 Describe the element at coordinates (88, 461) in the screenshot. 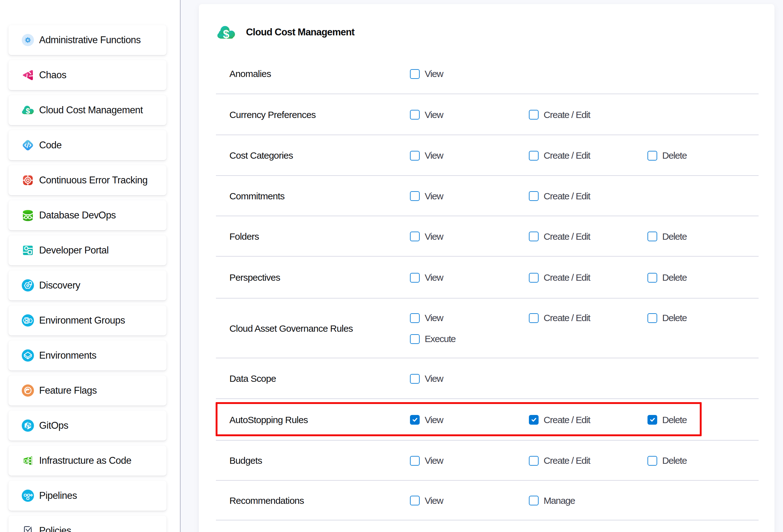

I see `sidebar-module-infrastructure-as-code: Infrastructure as Code` at that location.